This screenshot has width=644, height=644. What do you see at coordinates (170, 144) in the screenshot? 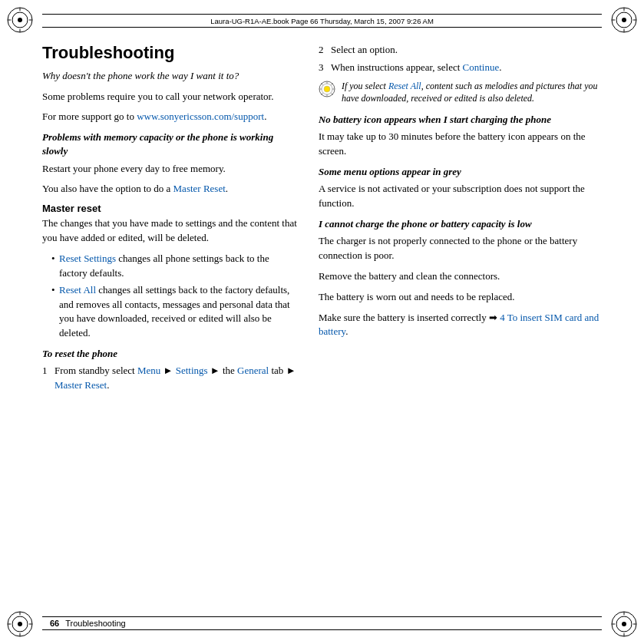
I see `heading-memory: Problems with memory capacity or the pho…` at bounding box center [170, 144].